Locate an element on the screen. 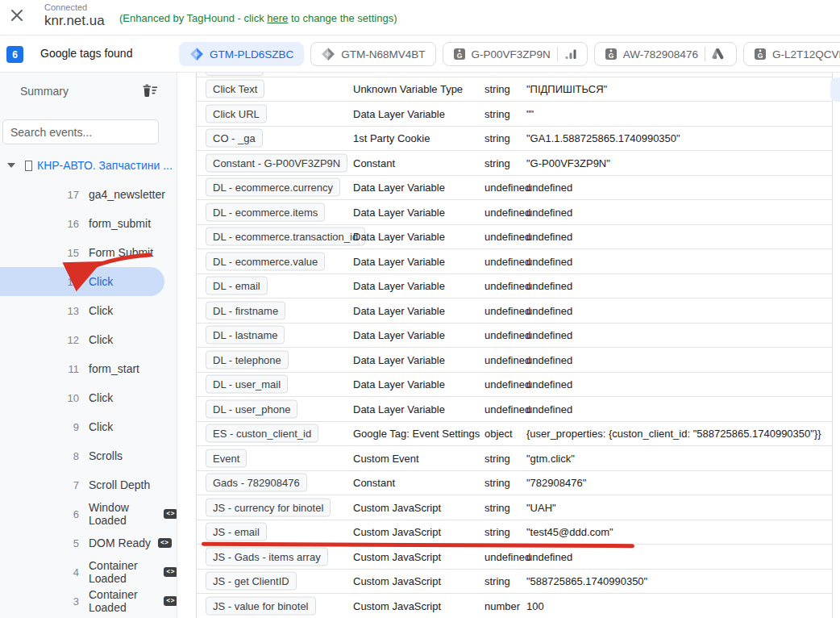  event-number: 10 is located at coordinates (40, 399).